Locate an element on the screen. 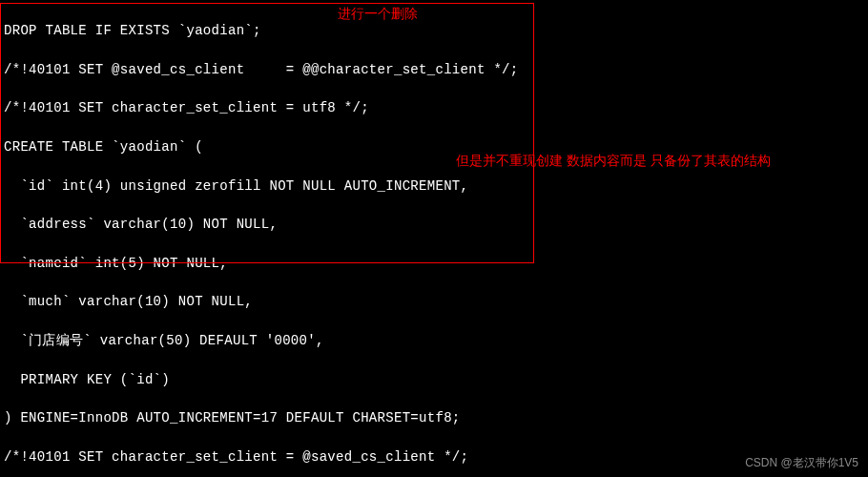  sql-line: /*!40101 SET character_set_client = @sav… is located at coordinates (434, 457).